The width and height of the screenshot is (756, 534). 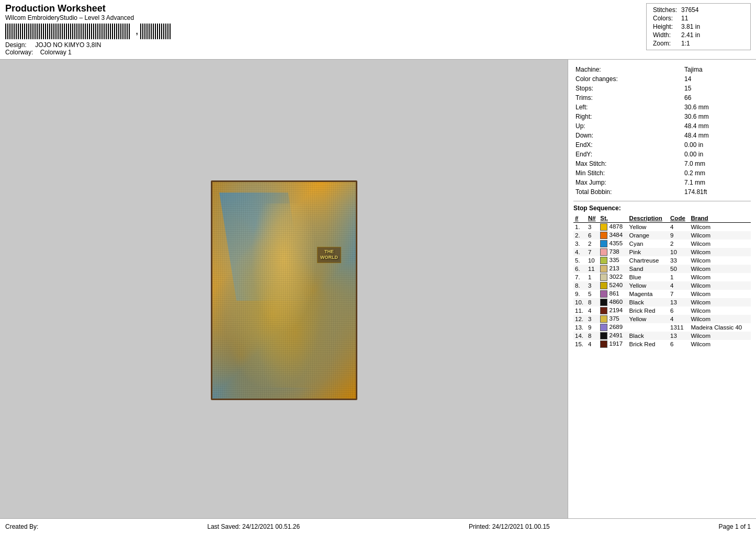 What do you see at coordinates (580, 244) in the screenshot?
I see `row-num: 3.` at bounding box center [580, 244].